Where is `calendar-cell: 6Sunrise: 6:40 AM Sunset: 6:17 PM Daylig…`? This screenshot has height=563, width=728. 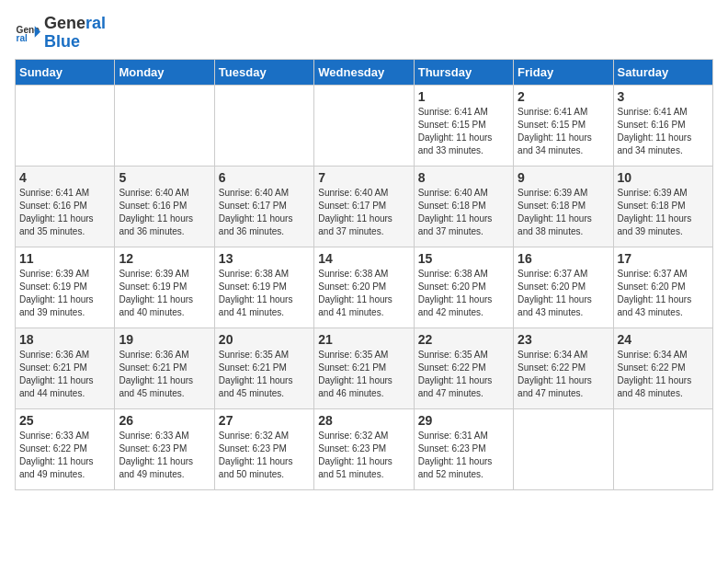 calendar-cell: 6Sunrise: 6:40 AM Sunset: 6:17 PM Daylig… is located at coordinates (264, 206).